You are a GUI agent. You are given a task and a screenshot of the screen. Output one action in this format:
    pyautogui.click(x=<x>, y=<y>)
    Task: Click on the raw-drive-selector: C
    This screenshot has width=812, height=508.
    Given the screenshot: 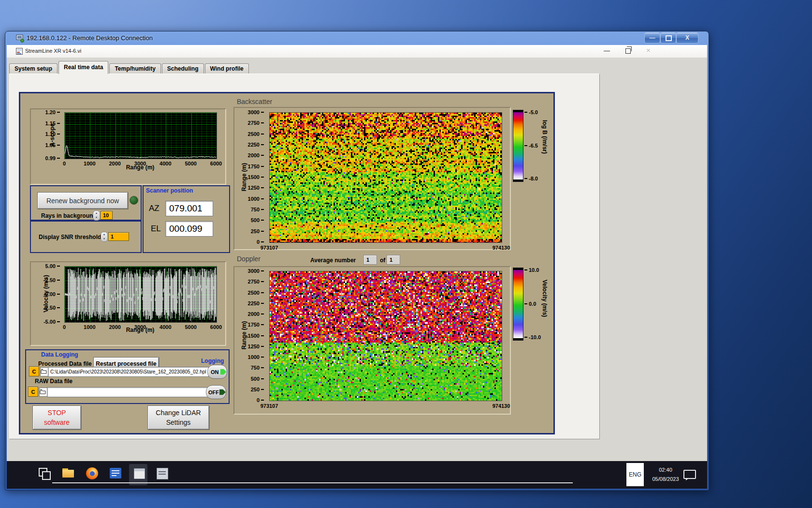 What is the action you would take?
    pyautogui.click(x=33, y=392)
    